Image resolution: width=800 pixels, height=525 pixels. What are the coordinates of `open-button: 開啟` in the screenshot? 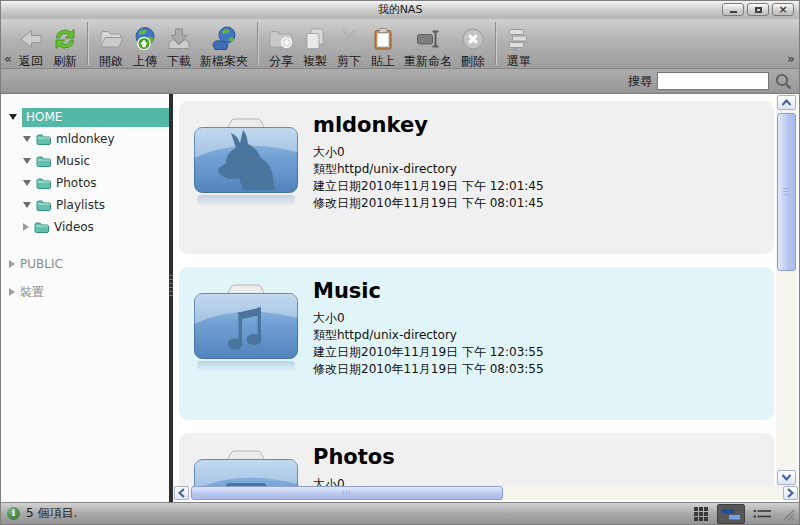 It's located at (111, 46).